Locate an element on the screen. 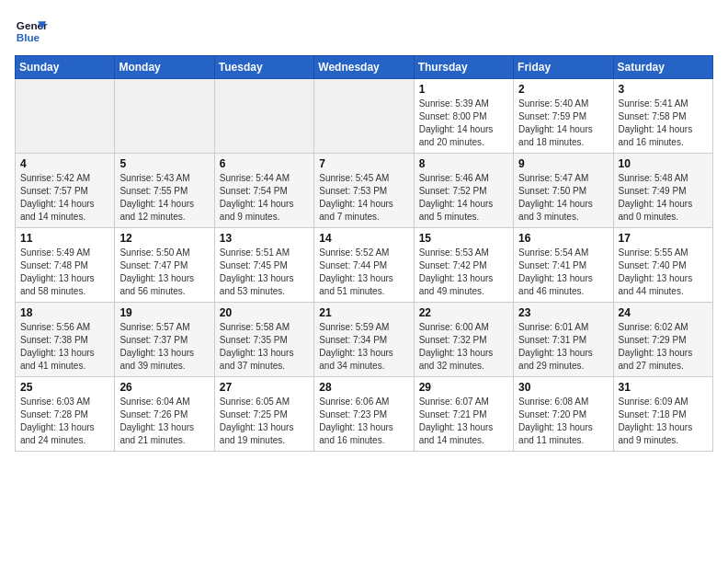 This screenshot has height=563, width=728. calendar-cell: 21Sunrise: 5:59 AMSunset: 7:34 PMDayligh… is located at coordinates (364, 340).